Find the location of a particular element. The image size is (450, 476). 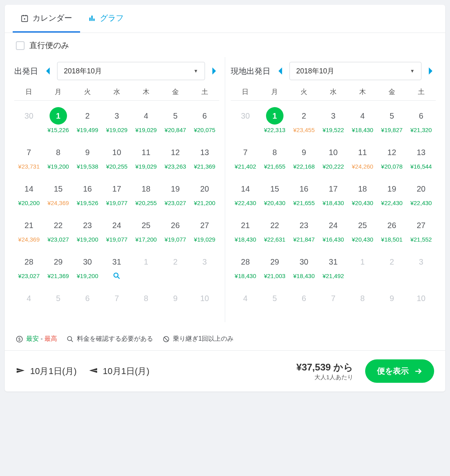

calendar-day: 26¥18,501 is located at coordinates (392, 231).